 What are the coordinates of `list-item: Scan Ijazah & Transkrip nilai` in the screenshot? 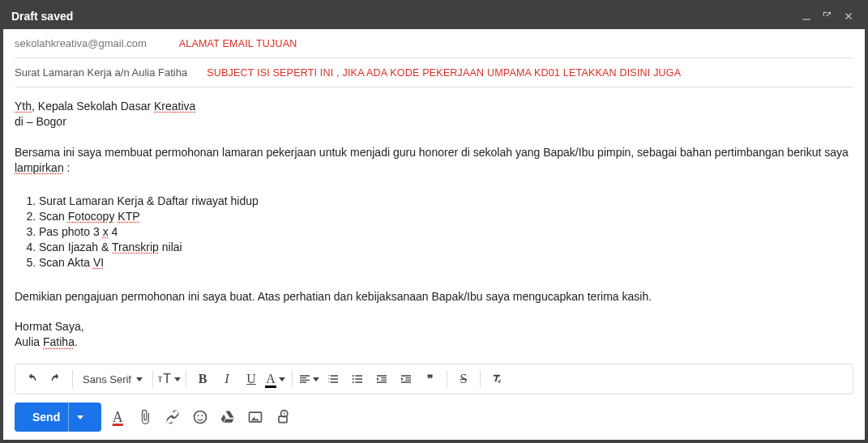 It's located at (446, 248).